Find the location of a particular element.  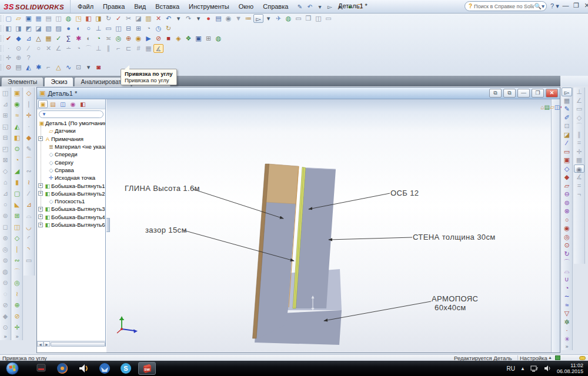

rebuild-icon: ↻ is located at coordinates (108, 19).